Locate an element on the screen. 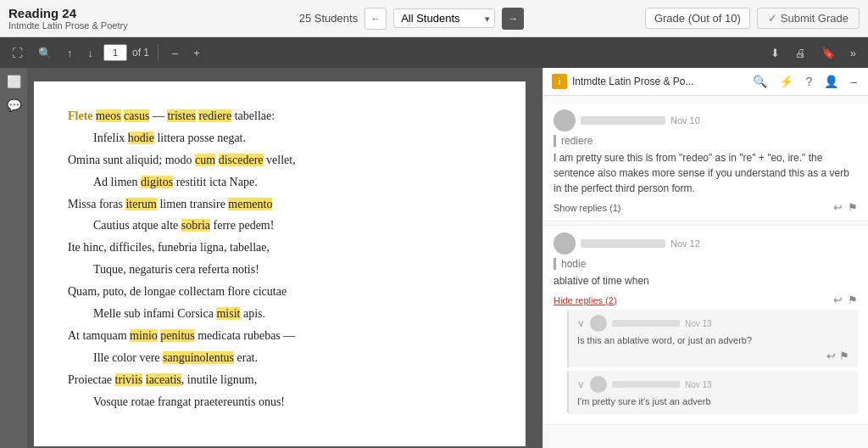 The image size is (868, 448). grade-label: Grade (Out of 10) is located at coordinates (698, 19).